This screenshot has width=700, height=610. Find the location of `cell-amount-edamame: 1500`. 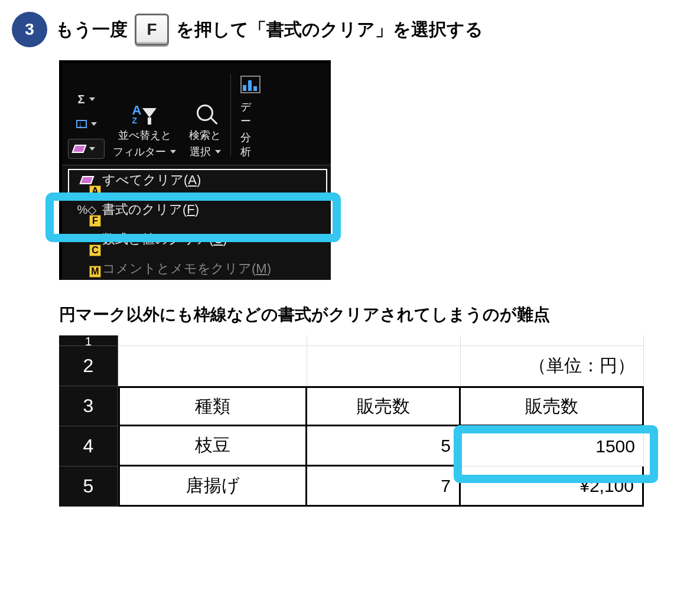

cell-amount-edamame: 1500 is located at coordinates (552, 446).